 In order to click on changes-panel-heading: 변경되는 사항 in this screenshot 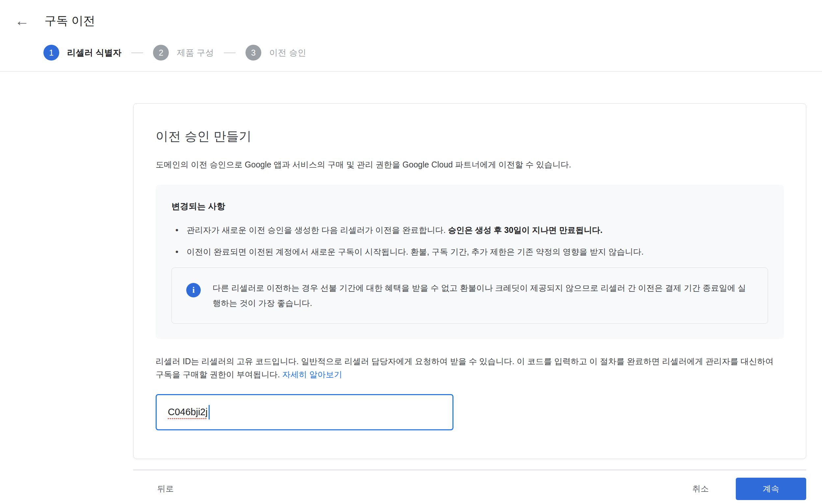, I will do `click(470, 206)`.